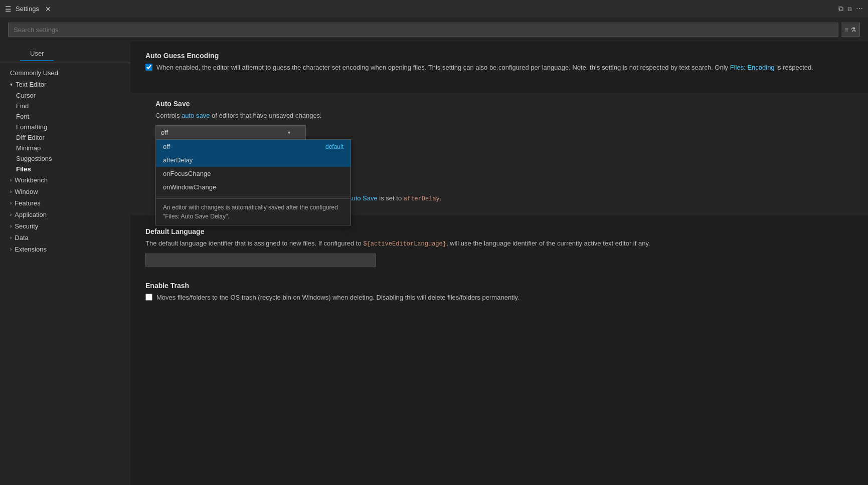  I want to click on auto-save-title-text: Auto Save, so click(172, 104).